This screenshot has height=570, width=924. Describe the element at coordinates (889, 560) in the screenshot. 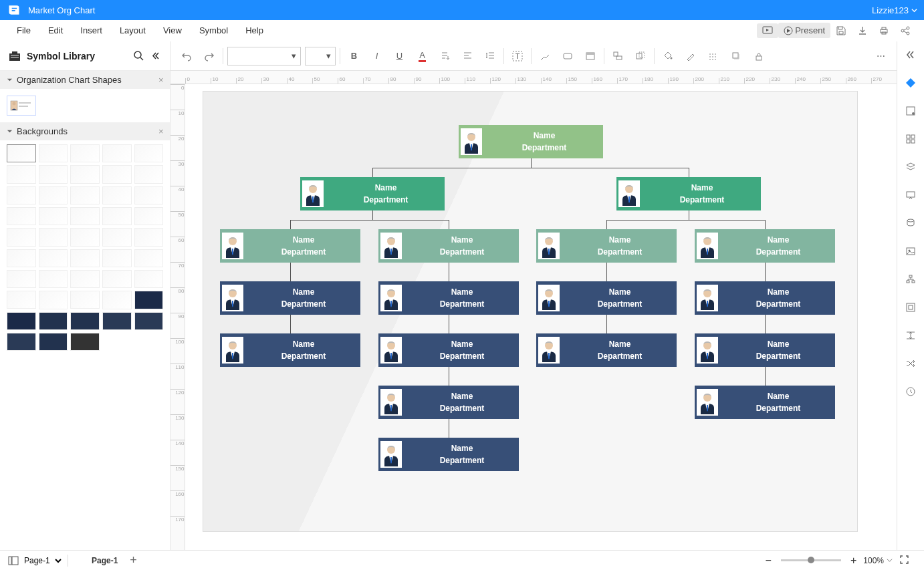

I see `chevron-down-icon` at that location.